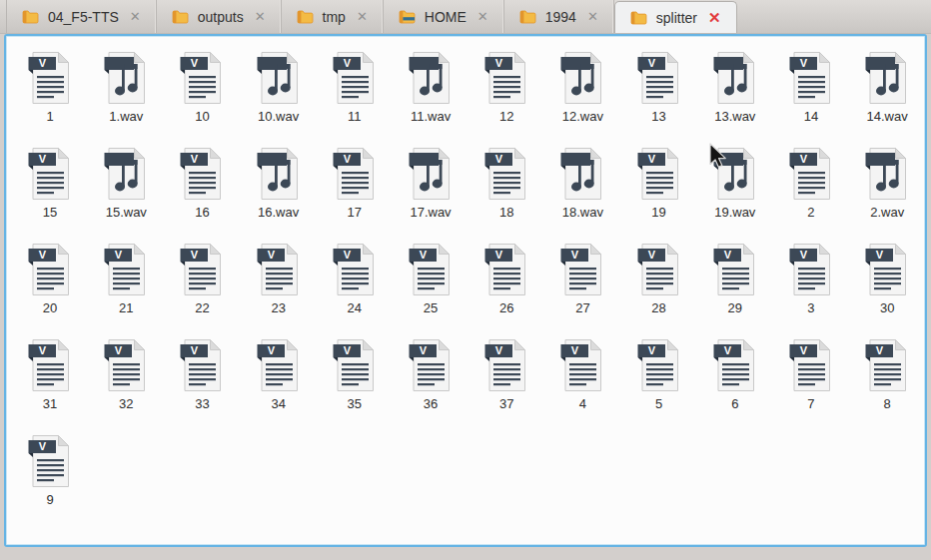 The height and width of the screenshot is (560, 931). I want to click on file-item-15: V 15, so click(50, 192).